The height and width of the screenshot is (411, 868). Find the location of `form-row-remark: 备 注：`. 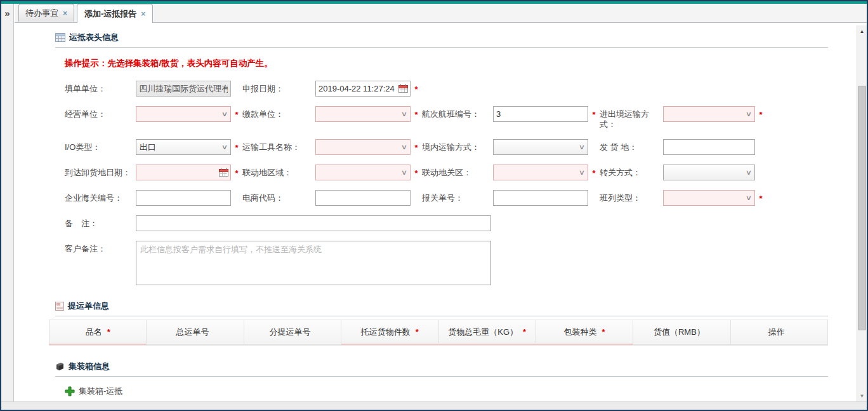

form-row-remark: 备 注： is located at coordinates (447, 224).